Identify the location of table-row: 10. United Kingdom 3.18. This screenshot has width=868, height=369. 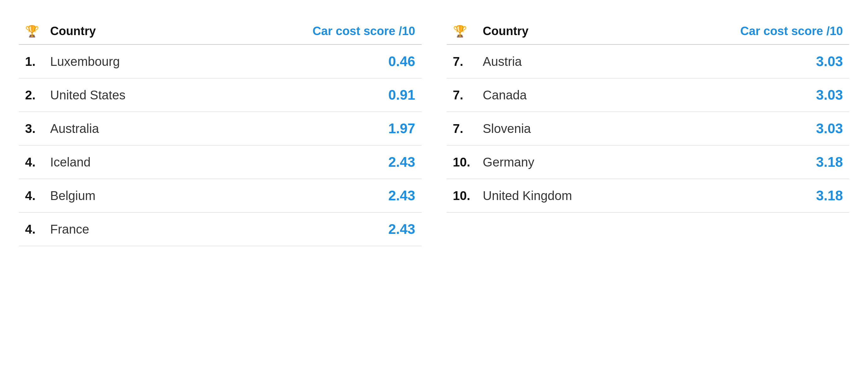
(648, 196).